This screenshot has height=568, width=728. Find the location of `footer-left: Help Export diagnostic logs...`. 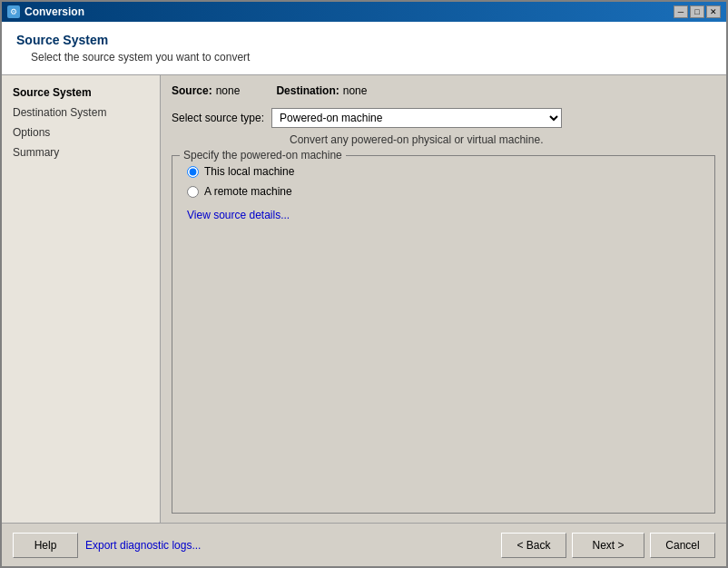

footer-left: Help Export diagnostic logs... is located at coordinates (107, 545).